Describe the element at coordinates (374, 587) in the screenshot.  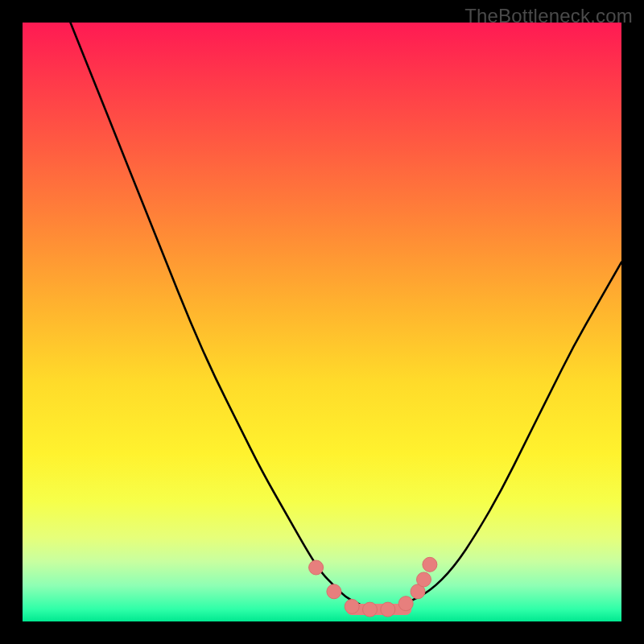
I see `curve-markers` at that location.